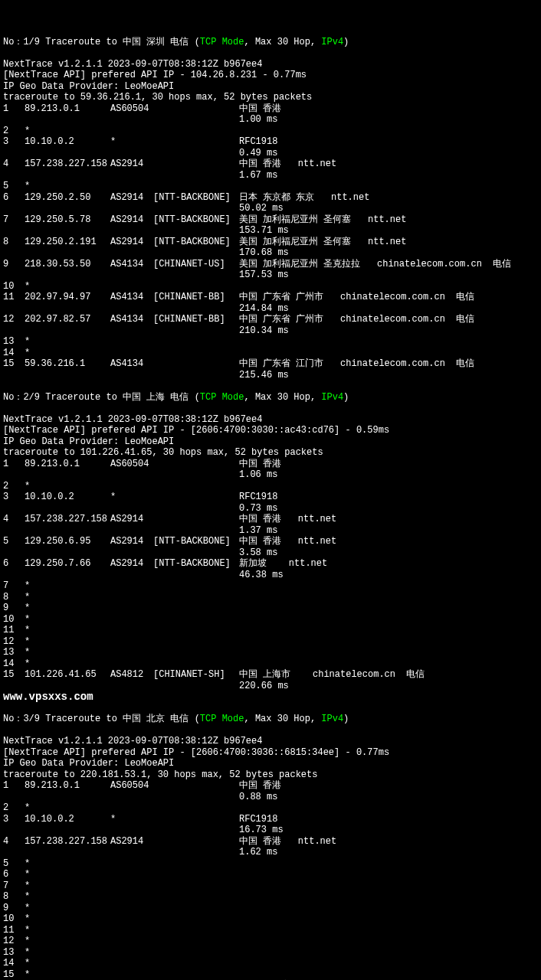 Image resolution: width=541 pixels, height=980 pixels. I want to click on hop-row: 5129.250.6.95AS2914[NTT-BACKBONE]中国 香港 n…, so click(270, 542).